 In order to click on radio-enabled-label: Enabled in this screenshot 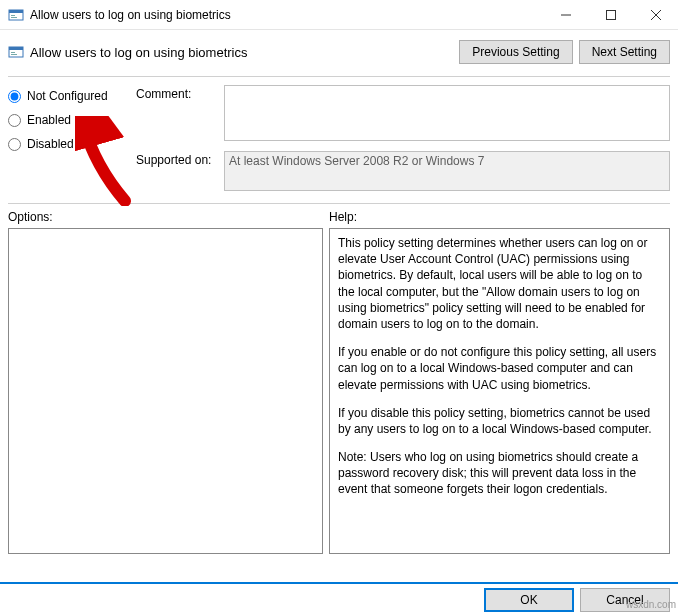, I will do `click(49, 120)`.